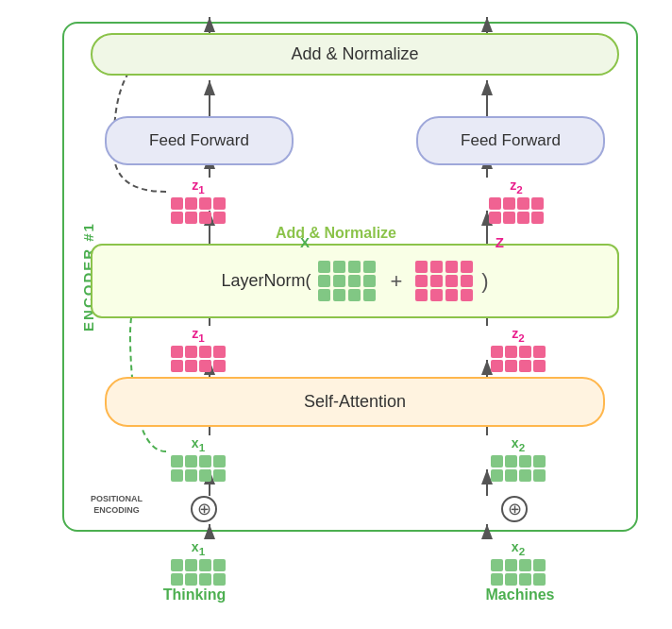 Image resolution: width=672 pixels, height=629 pixels. I want to click on z1-tokens-mid: z1, so click(198, 349).